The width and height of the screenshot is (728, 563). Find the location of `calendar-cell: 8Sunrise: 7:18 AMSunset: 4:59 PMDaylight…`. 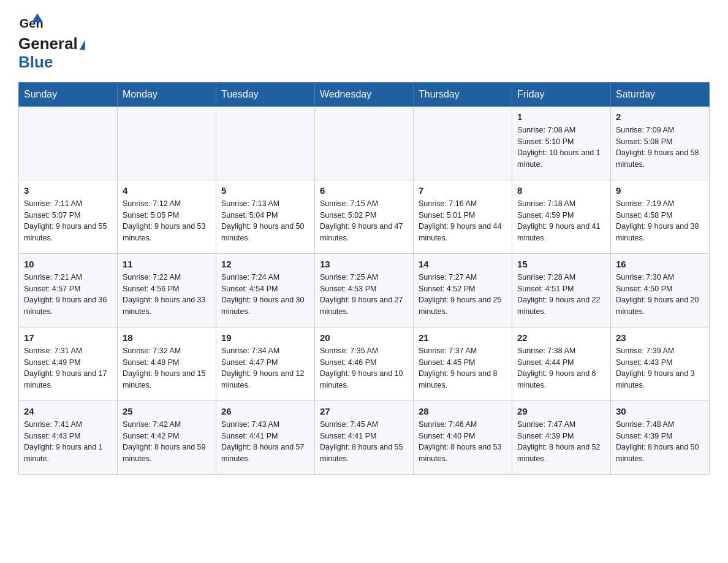

calendar-cell: 8Sunrise: 7:18 AMSunset: 4:59 PMDaylight… is located at coordinates (561, 216).